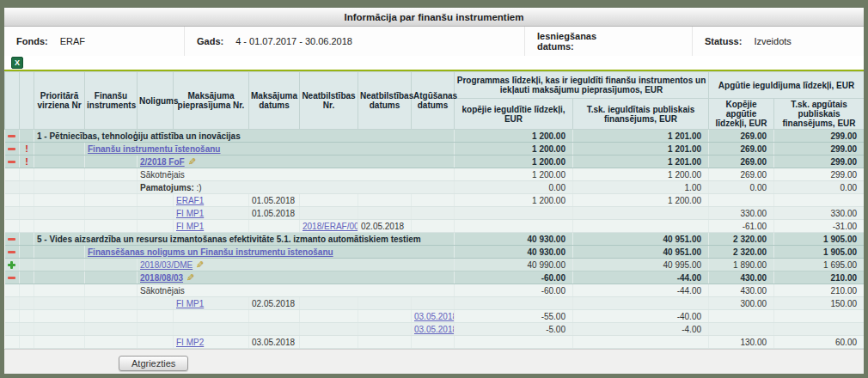 The height and width of the screenshot is (378, 868). I want to click on col-atgusanas-datums: Atgūšanas datums, so click(433, 101).